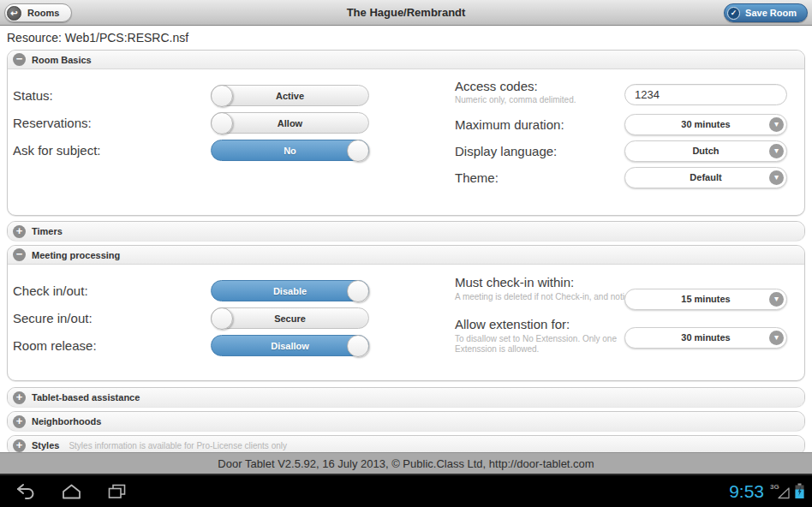 This screenshot has width=812, height=507. What do you see at coordinates (55, 346) in the screenshot?
I see `room-release-label: Room release:` at bounding box center [55, 346].